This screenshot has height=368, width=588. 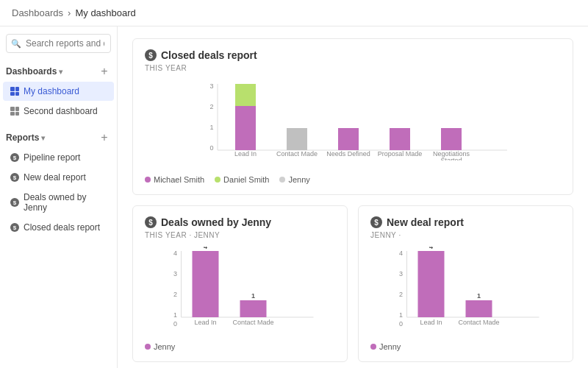 I want to click on svg-text: Needs Defined, so click(x=348, y=154).